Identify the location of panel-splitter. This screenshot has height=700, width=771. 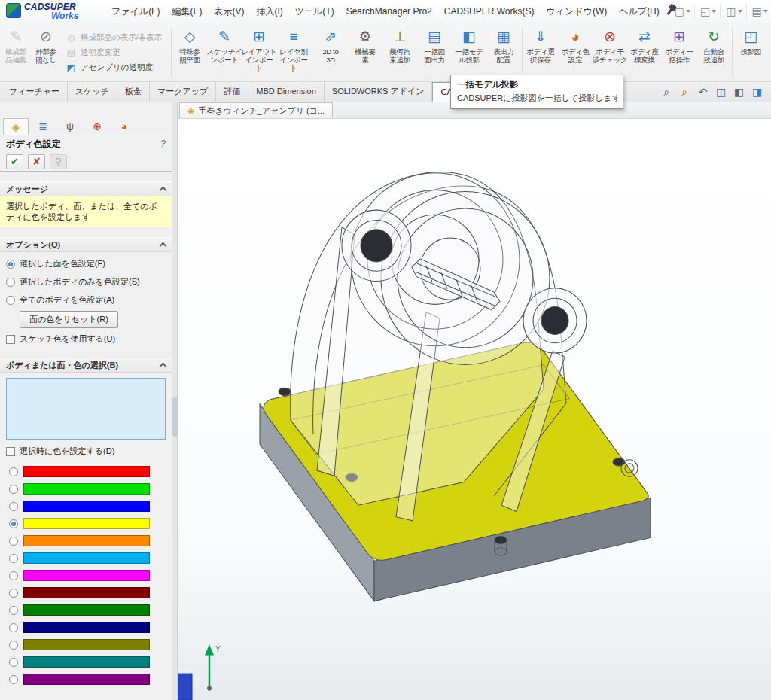
(175, 401).